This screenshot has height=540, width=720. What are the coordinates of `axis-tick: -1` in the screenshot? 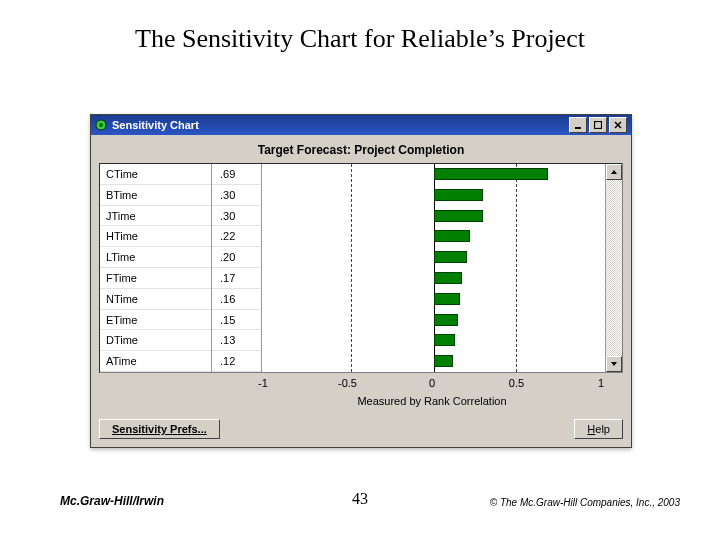 It's located at (263, 383).